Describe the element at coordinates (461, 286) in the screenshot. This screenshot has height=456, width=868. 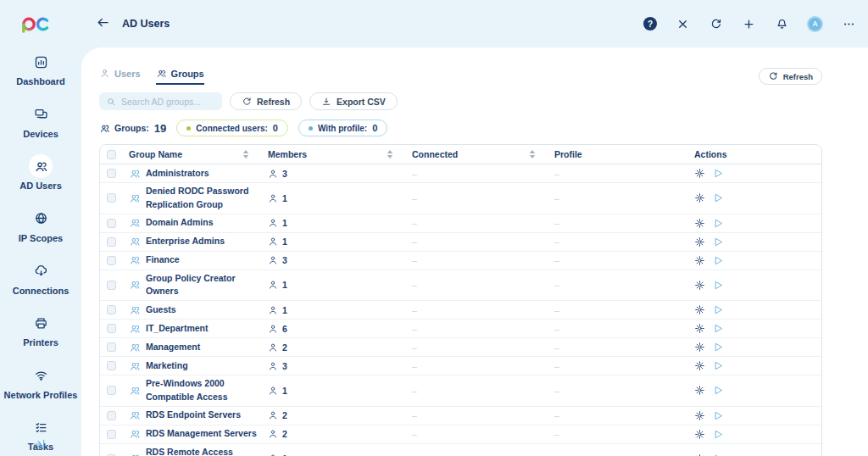
I see `table-row: Group Policy Creator Owners1––` at that location.